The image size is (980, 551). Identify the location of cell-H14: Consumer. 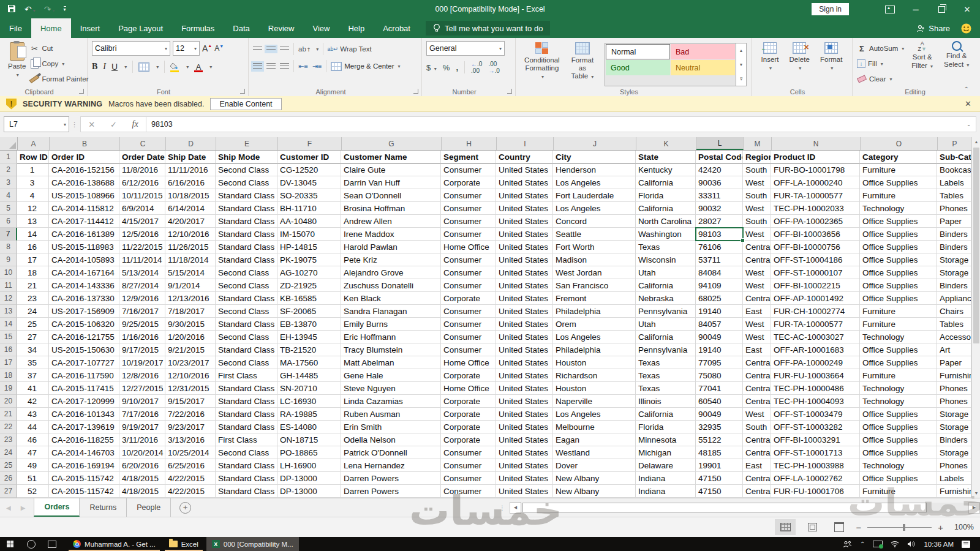
(469, 324).